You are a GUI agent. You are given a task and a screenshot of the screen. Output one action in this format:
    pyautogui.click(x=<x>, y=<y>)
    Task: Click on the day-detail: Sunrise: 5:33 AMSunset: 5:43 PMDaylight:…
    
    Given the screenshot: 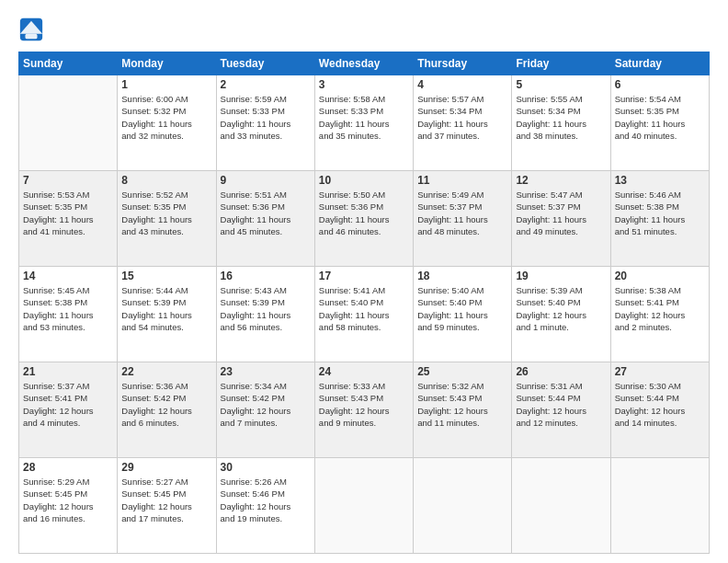 What is the action you would take?
    pyautogui.click(x=364, y=405)
    